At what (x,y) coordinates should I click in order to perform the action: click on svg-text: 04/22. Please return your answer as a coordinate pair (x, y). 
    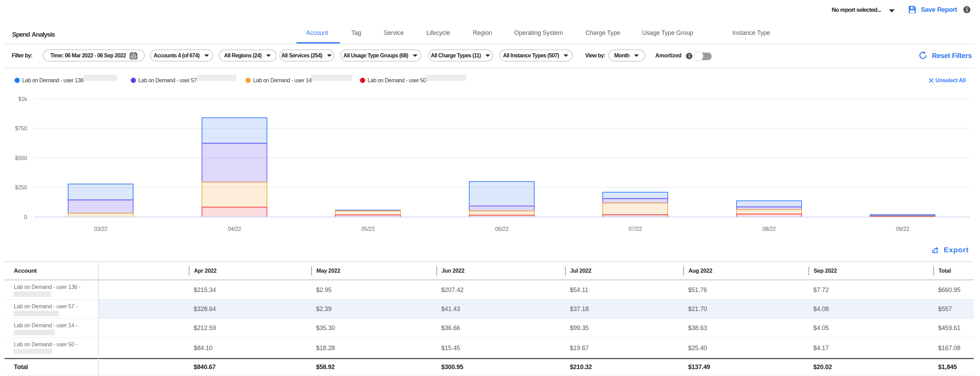
    Looking at the image, I should click on (234, 229).